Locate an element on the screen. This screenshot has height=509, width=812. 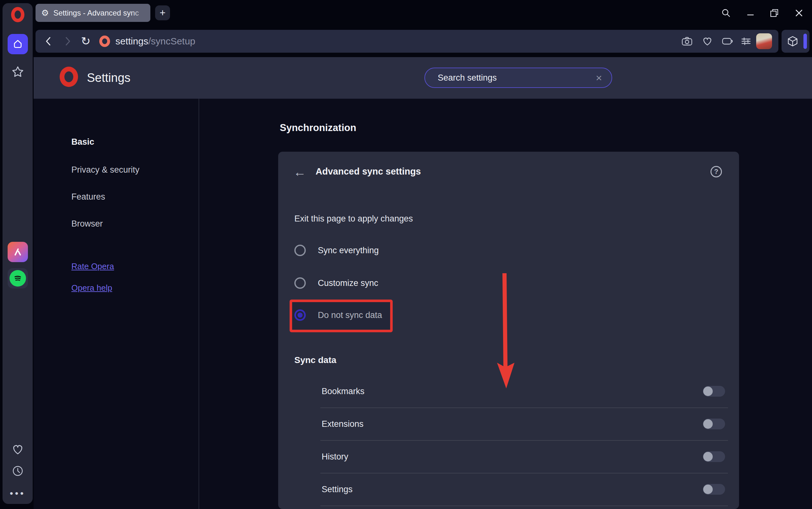
url-secondary: /syncSetup is located at coordinates (172, 41).